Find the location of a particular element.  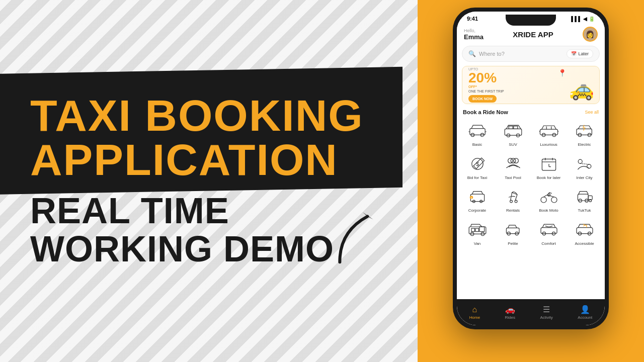

ride-category-moto: Book Moto is located at coordinates (548, 200).